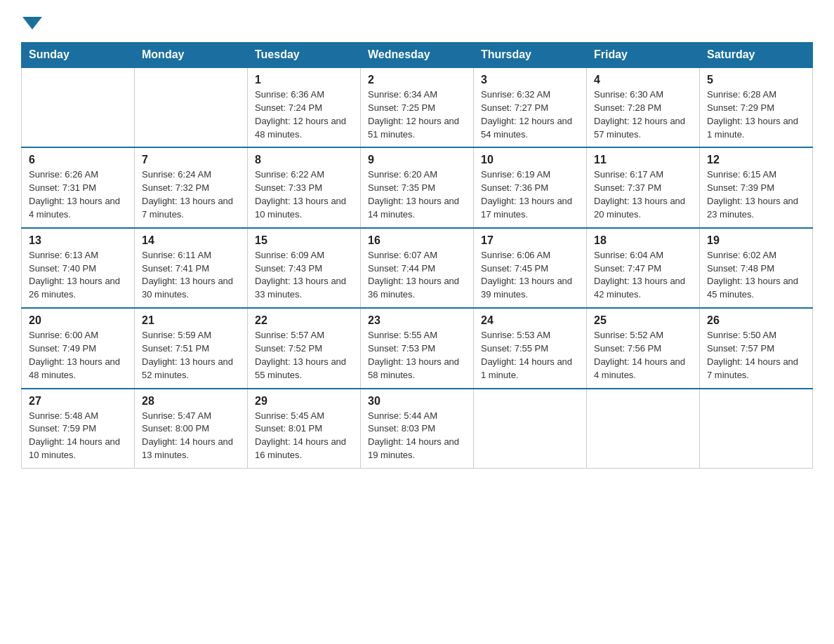 This screenshot has height=644, width=834. What do you see at coordinates (531, 107) in the screenshot?
I see `calendar-cell: 3Sunrise: 6:32 AM Sunset: 7:27 PM Daylig…` at bounding box center [531, 107].